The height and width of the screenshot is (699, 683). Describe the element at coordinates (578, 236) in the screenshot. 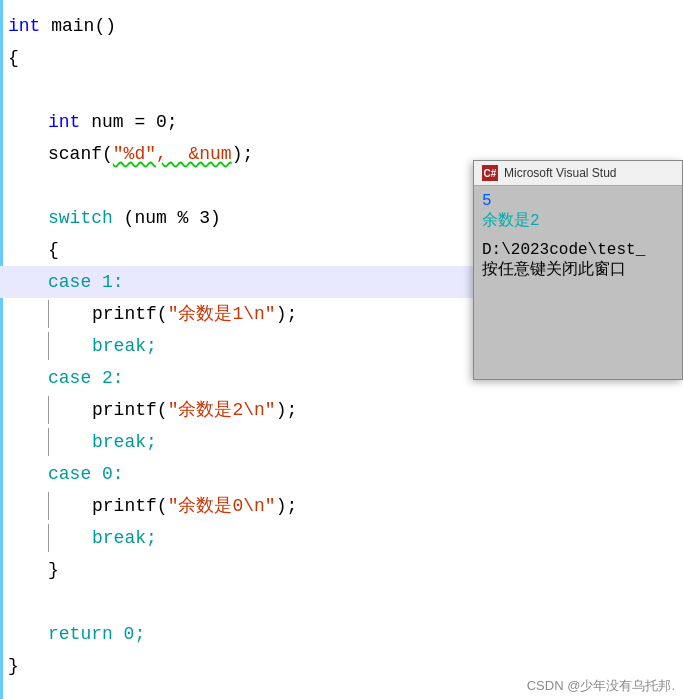

I see `terminal-output-line` at that location.